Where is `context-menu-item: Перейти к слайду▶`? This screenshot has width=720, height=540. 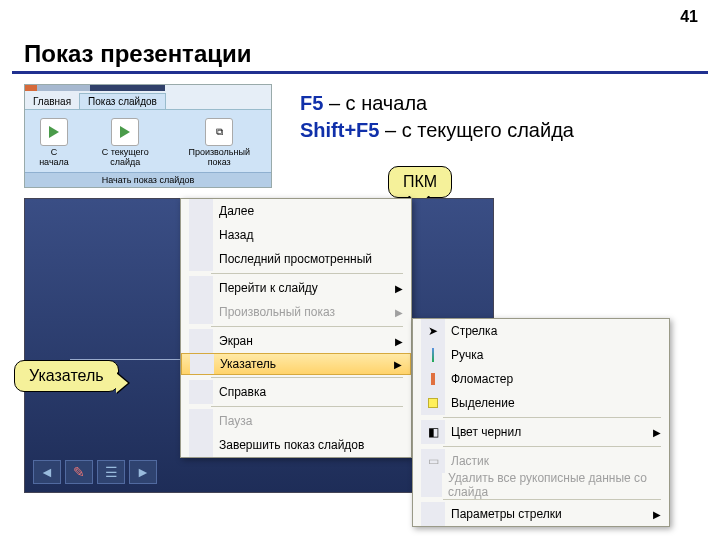 context-menu-item: Перейти к слайду▶ is located at coordinates (296, 288).